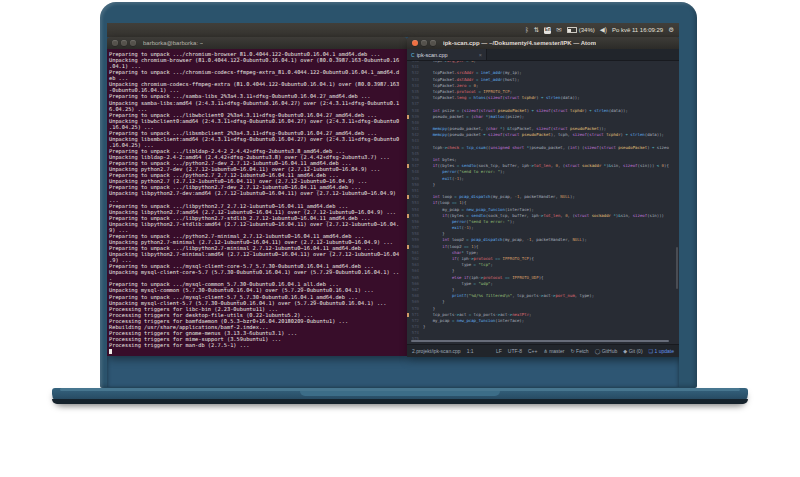 This screenshot has height=477, width=800. What do you see at coordinates (585, 351) in the screenshot?
I see `status-right: LFUTF-8C++⋔master↻Fetch◯GitHub◆Git (0)❑1…` at bounding box center [585, 351].